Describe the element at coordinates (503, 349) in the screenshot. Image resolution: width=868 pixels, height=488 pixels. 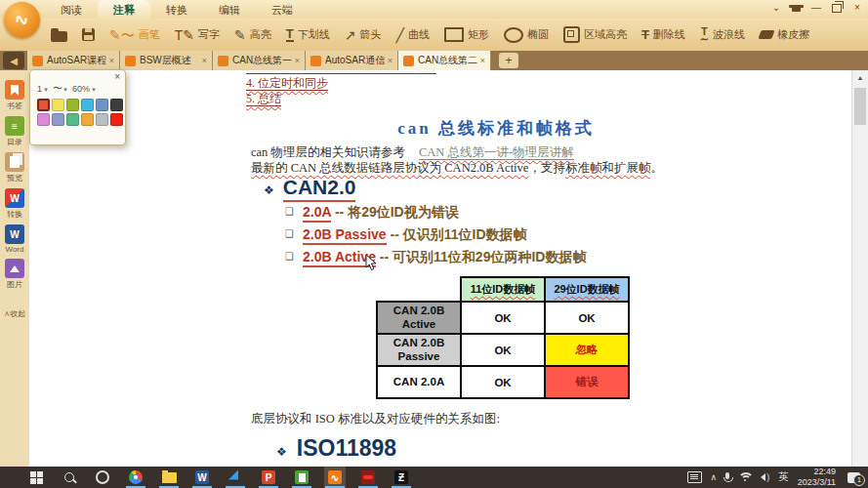
I see `table-row: CAN 2.0B Passive OK 忽略` at that location.